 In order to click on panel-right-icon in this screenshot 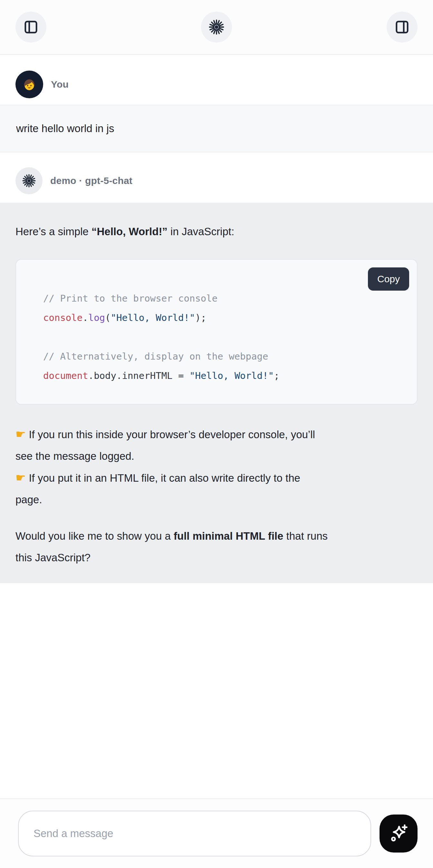, I will do `click(402, 27)`.